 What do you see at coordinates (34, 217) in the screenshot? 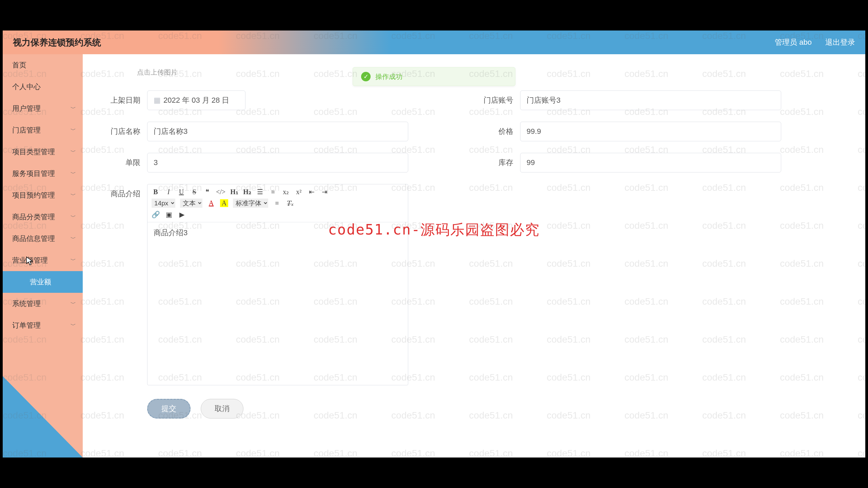
I see `sidebar-item-label: 商品分类管理` at bounding box center [34, 217].